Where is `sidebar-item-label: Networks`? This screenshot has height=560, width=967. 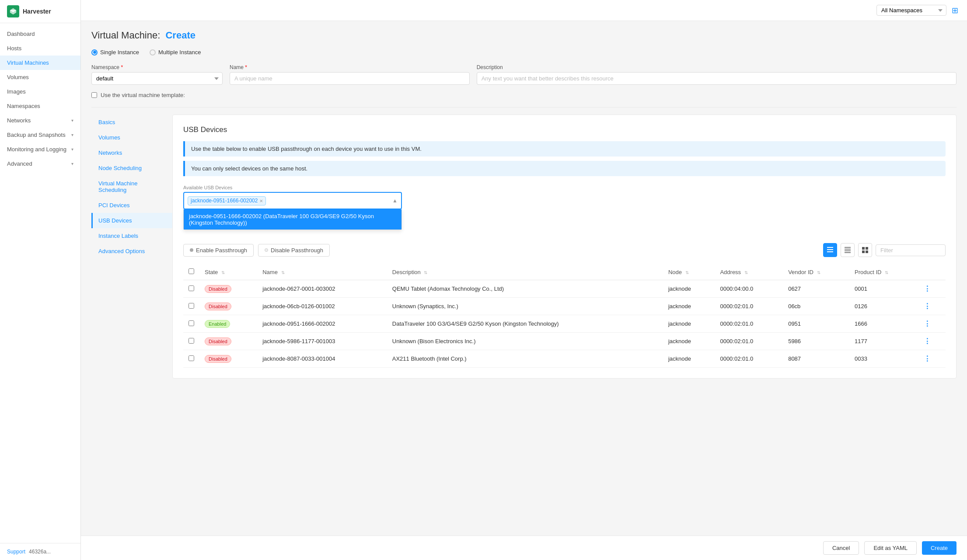
sidebar-item-label: Networks is located at coordinates (19, 121).